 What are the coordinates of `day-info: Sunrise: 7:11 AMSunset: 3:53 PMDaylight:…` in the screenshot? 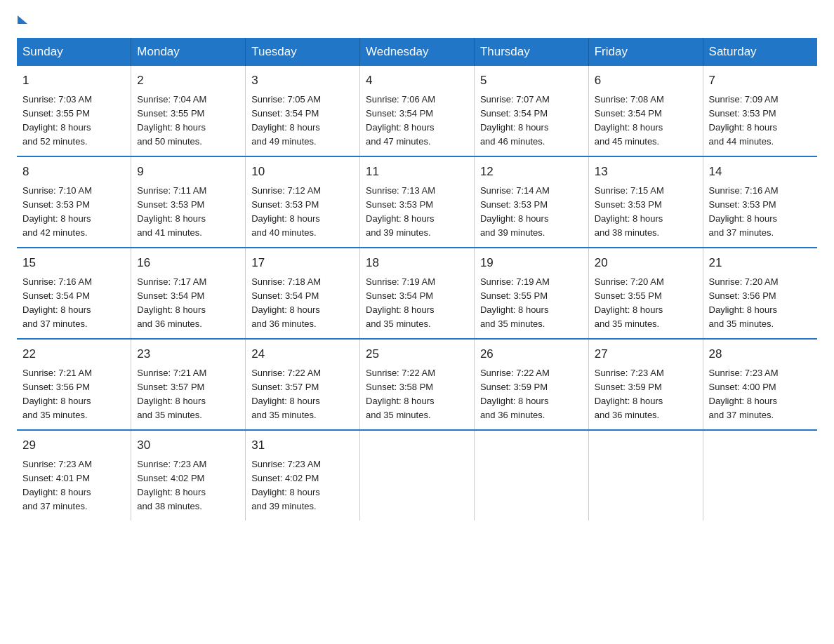 It's located at (188, 212).